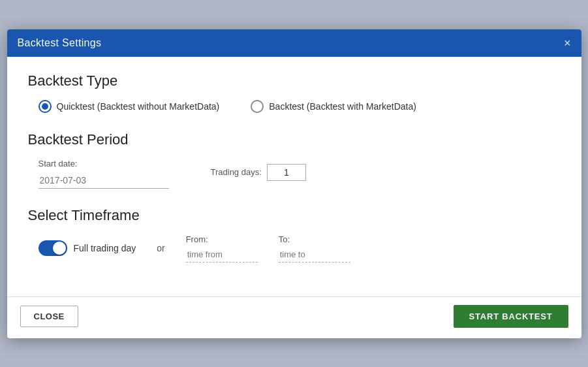  What do you see at coordinates (315, 255) in the screenshot?
I see `to-time-input` at bounding box center [315, 255].